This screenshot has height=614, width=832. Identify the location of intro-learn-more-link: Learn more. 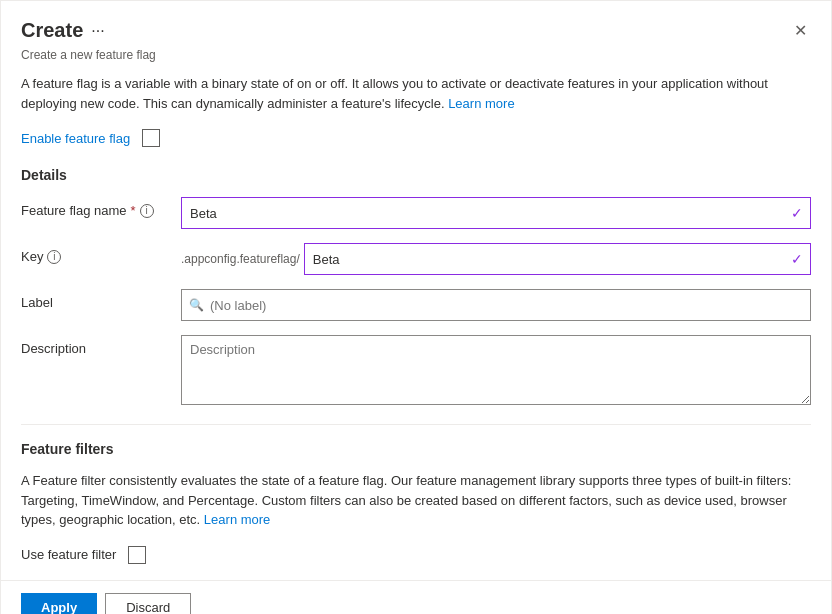
(481, 104).